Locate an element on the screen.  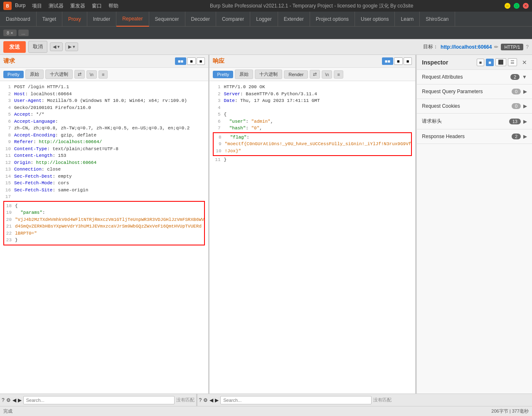
http-version-badge: HTTP/1 is located at coordinates (512, 47).